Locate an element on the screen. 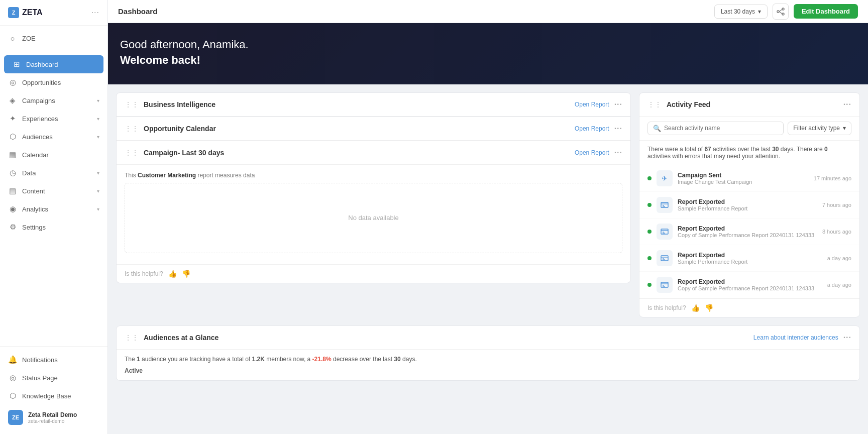  campaigns-icon: ◈ is located at coordinates (13, 100).